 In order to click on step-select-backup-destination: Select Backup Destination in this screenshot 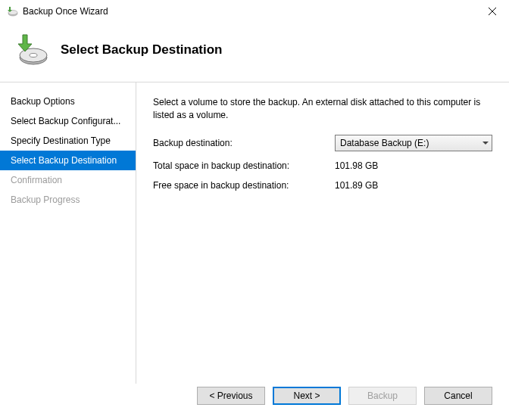, I will do `click(68, 160)`.